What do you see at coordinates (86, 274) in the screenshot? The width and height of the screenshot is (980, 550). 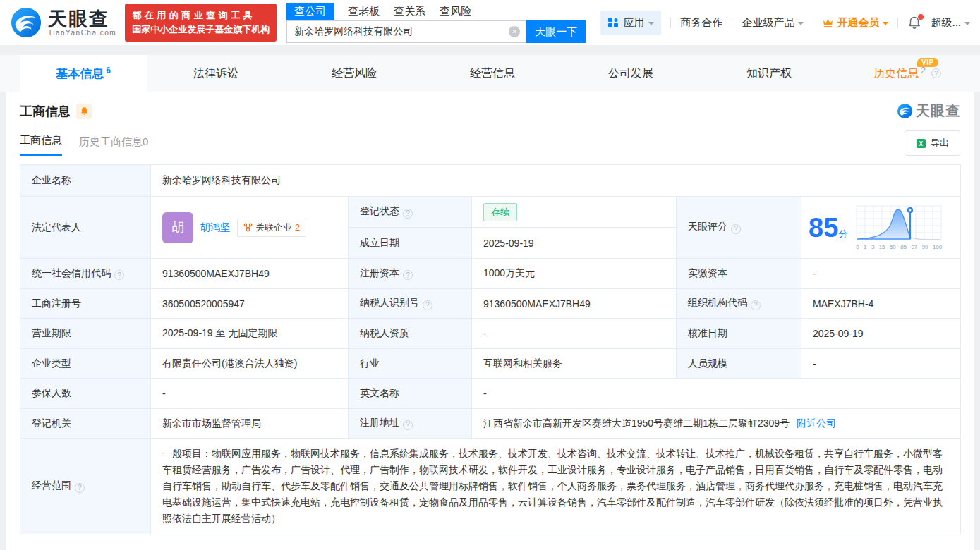 I see `credit-code-label: 统一社会信用代码` at bounding box center [86, 274].